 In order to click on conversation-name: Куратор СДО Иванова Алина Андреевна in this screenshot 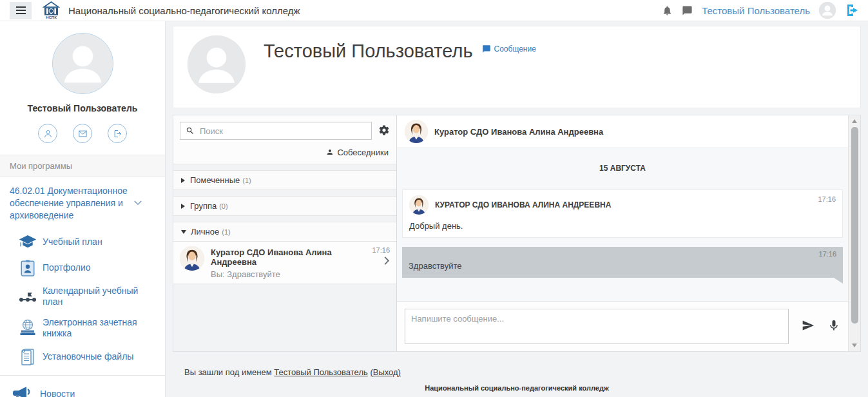, I will do `click(289, 257)`.